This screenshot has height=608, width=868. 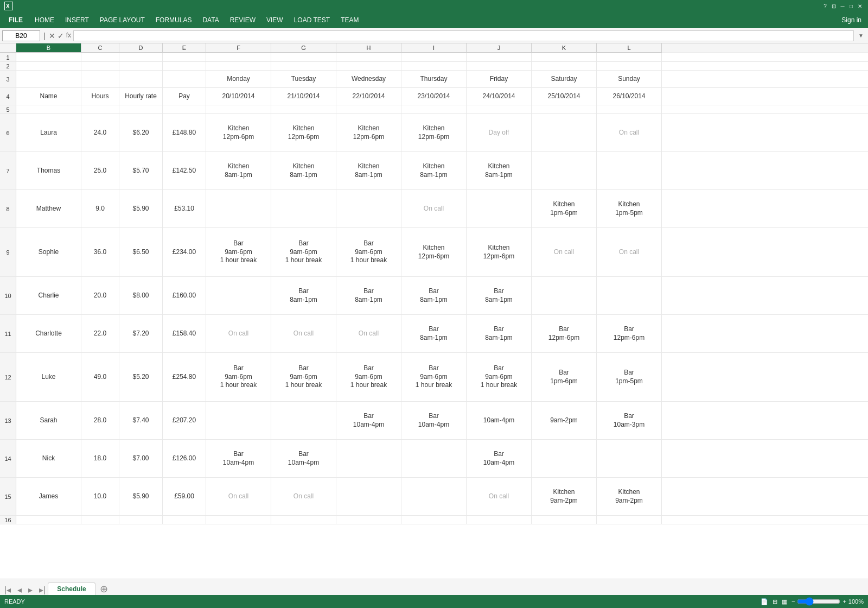 What do you see at coordinates (463, 36) in the screenshot?
I see `formula-input` at bounding box center [463, 36].